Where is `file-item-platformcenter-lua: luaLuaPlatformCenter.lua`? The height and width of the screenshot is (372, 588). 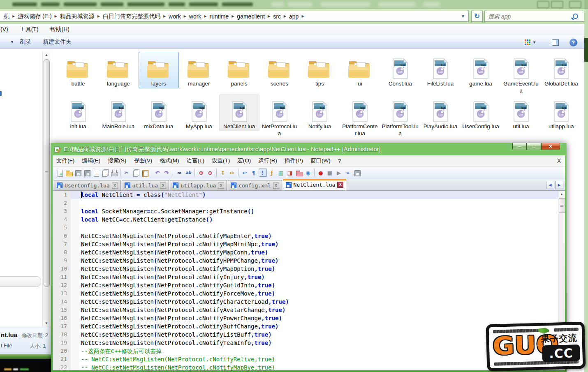
file-item-platformcenter-lua: luaLuaPlatformCenter.lua is located at coordinates (360, 116).